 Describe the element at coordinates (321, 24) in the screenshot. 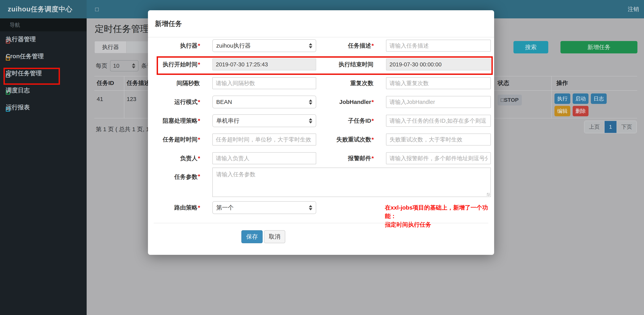

I see `modal-header: 新增任务` at that location.